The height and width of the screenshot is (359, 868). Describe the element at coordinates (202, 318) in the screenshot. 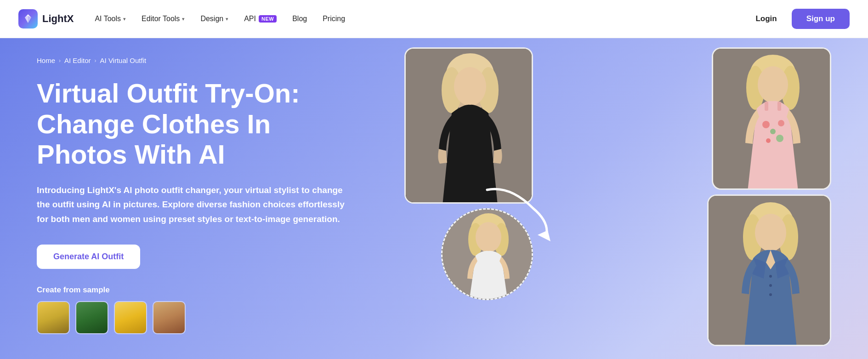

I see `sample-thumbnails` at that location.